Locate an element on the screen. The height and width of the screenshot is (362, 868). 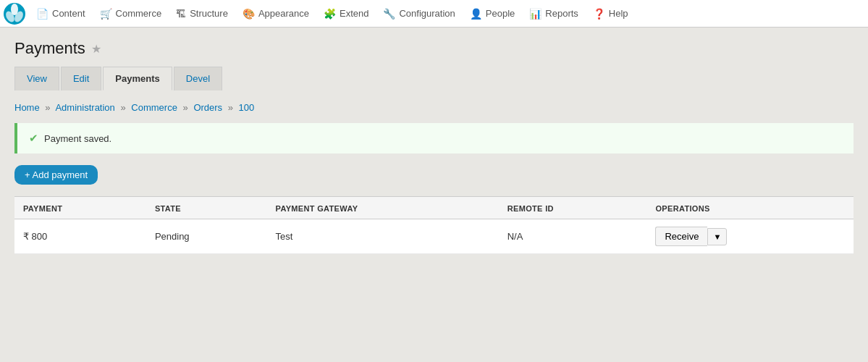
cell-gateway: Test is located at coordinates (383, 237).